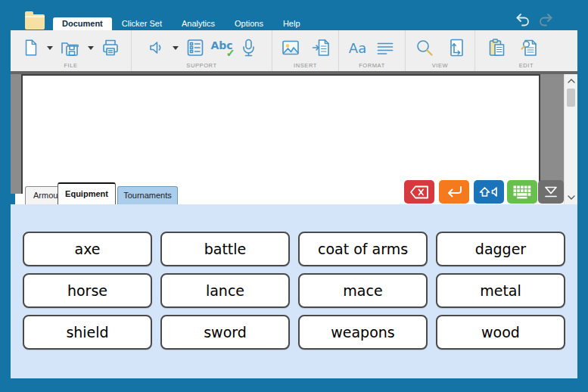 This screenshot has height=392, width=588. Describe the element at coordinates (306, 51) in the screenshot. I see `ribbon-group-insert: INSERT` at that location.